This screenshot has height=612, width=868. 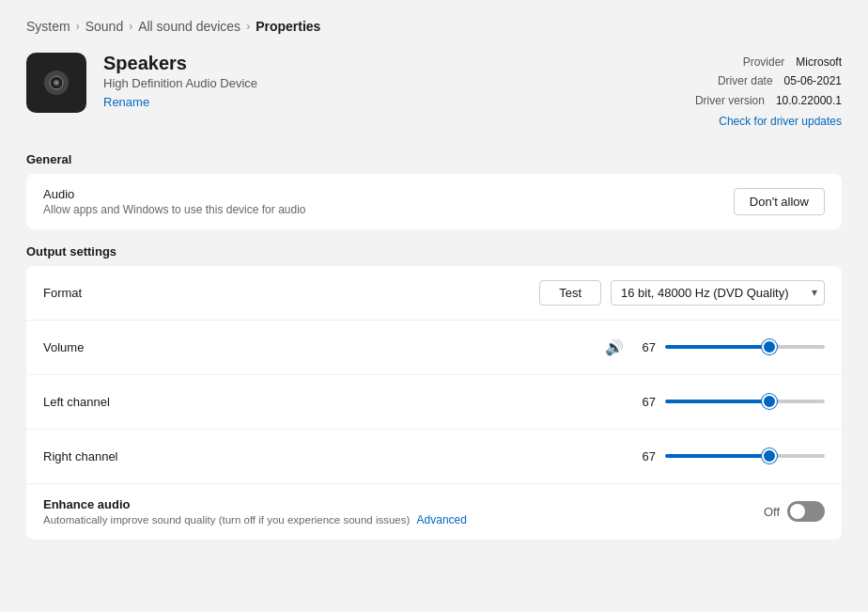 I want to click on enhance-audio-row: Enhance audio Automatically improve soun…, so click(x=434, y=511).